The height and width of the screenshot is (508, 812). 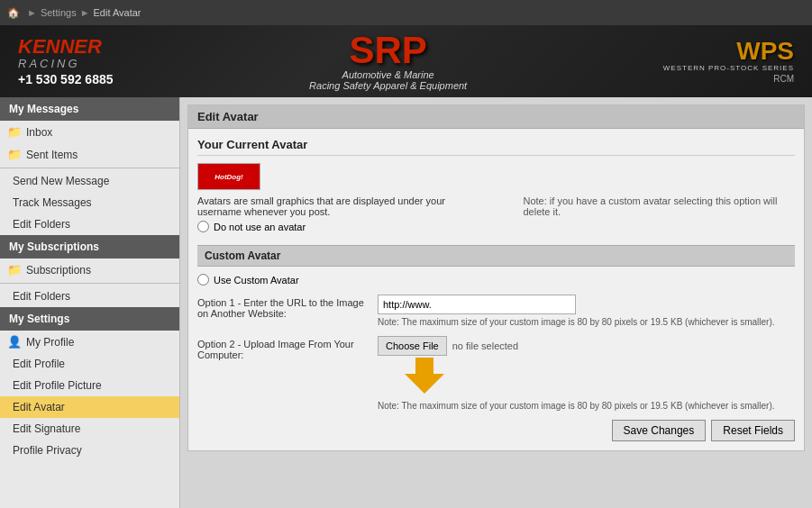 I want to click on banner-center: SRP Automotive & Marine Racing Safety Ap…, so click(x=388, y=61).